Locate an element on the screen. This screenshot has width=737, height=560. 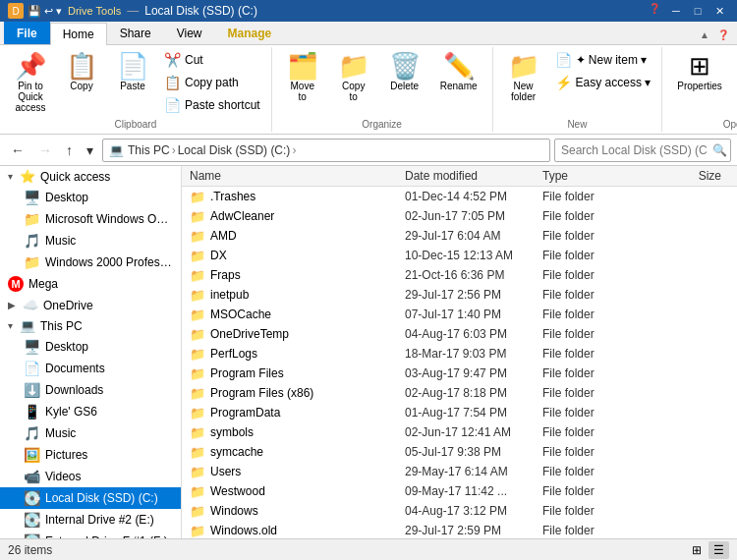
file-date: 04-Aug-17 6:03 PM is located at coordinates (474, 334).